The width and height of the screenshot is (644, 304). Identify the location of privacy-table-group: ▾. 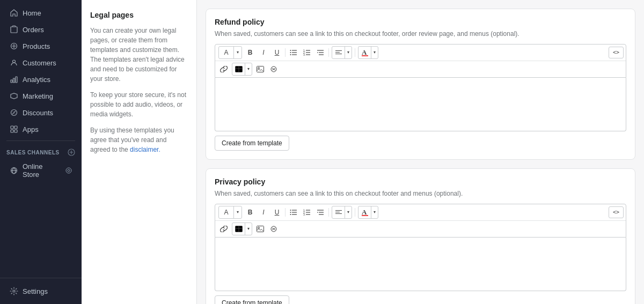
(242, 229).